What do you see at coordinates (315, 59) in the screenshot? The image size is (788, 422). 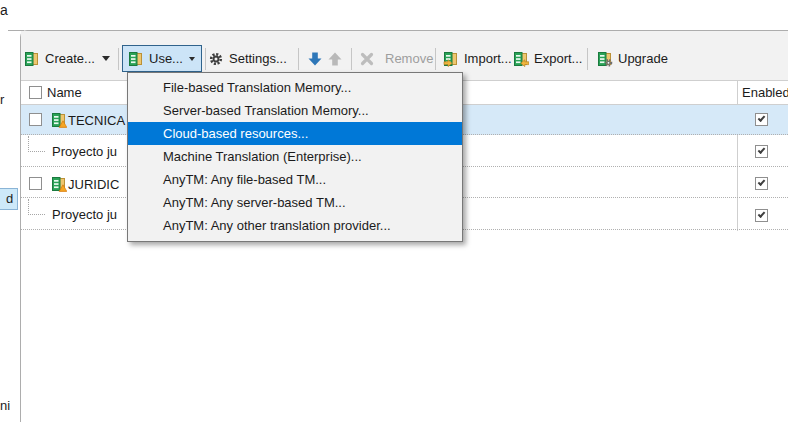 I see `down-arrow-icon` at bounding box center [315, 59].